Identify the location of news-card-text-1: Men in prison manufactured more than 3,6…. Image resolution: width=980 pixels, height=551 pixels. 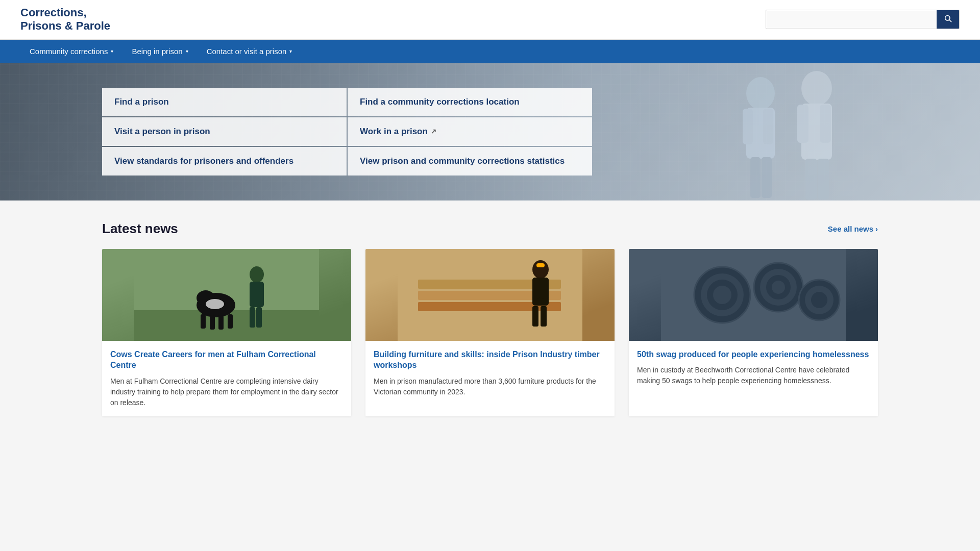
(490, 387).